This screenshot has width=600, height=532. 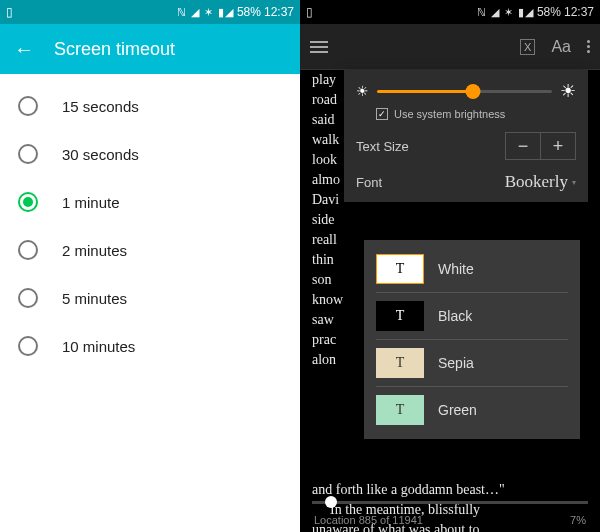 What do you see at coordinates (150, 298) in the screenshot?
I see `timeout-option: 5 minutes` at bounding box center [150, 298].